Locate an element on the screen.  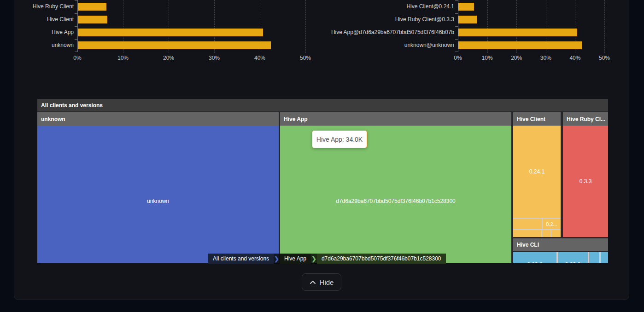
breadcrumb-item: All clients and versions is located at coordinates (241, 259).